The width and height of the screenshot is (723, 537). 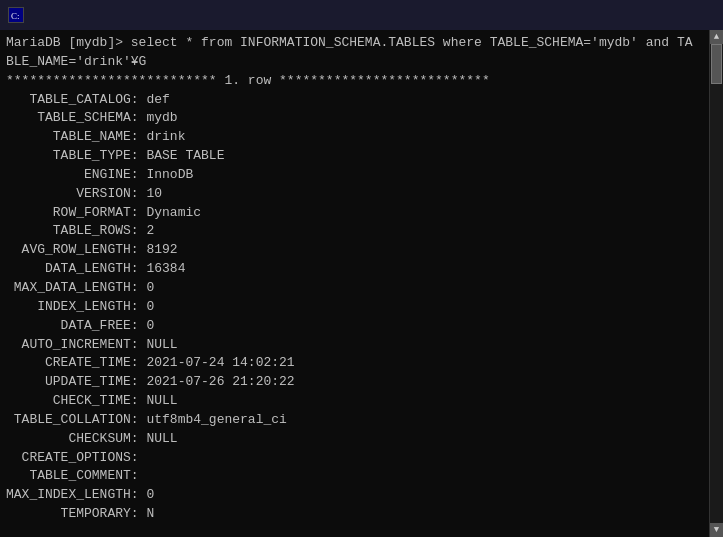 I want to click on row-15: UPDATE_TIME: 2021-07-26 21:20:22, so click(x=150, y=382).